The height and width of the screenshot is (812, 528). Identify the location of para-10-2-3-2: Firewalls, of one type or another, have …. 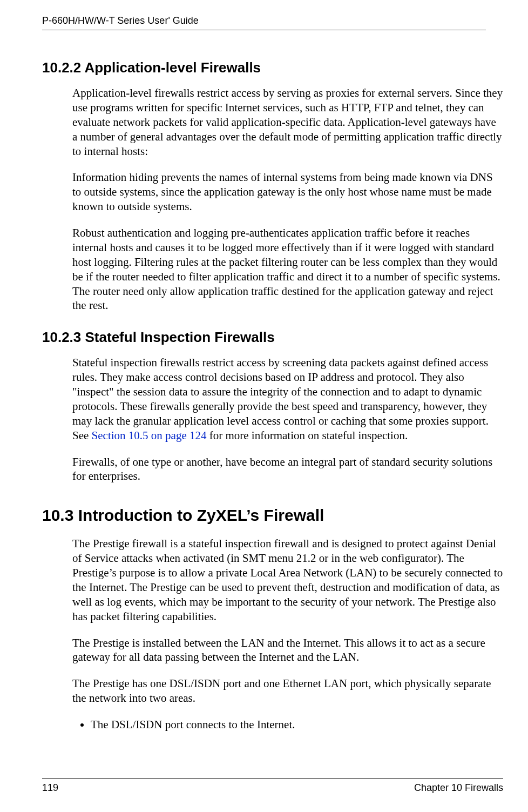
(288, 469).